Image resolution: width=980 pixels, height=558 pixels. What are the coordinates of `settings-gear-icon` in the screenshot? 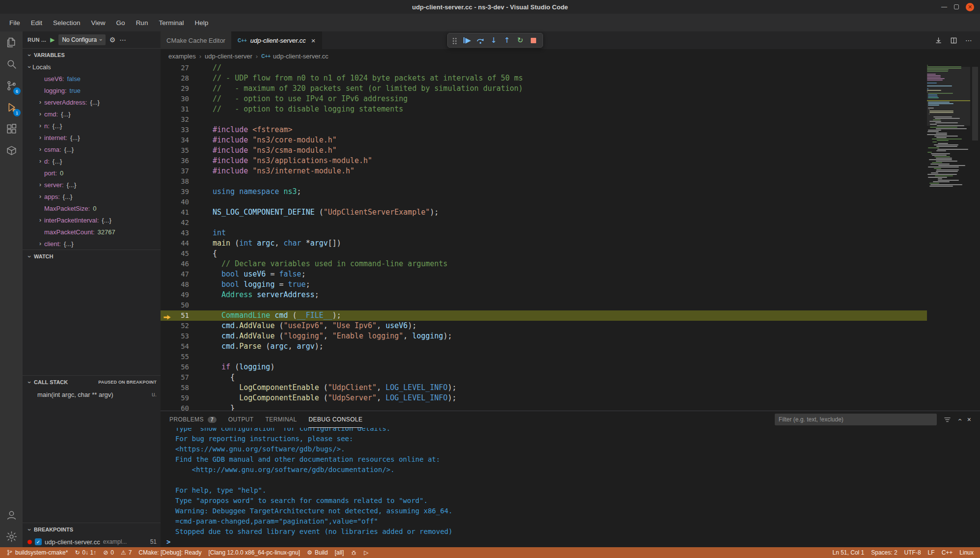 It's located at (11, 536).